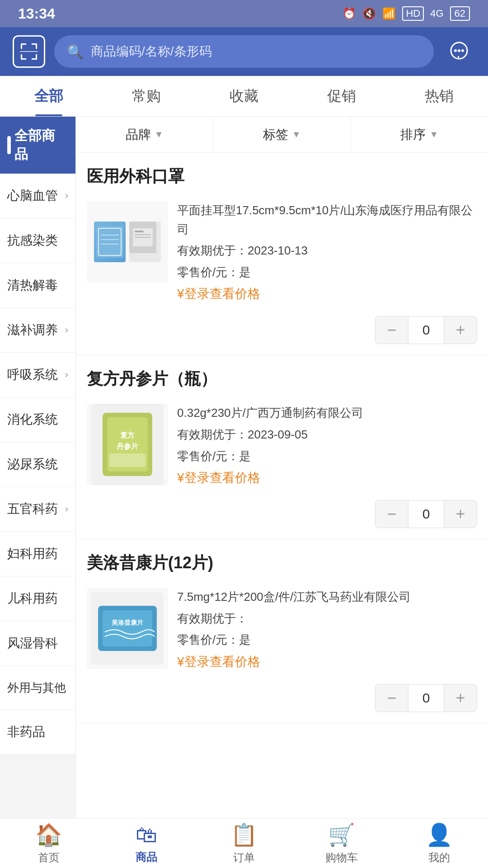 The width and height of the screenshot is (488, 868). What do you see at coordinates (282, 517) in the screenshot?
I see `quantity-control-danshen: − 0 +` at bounding box center [282, 517].